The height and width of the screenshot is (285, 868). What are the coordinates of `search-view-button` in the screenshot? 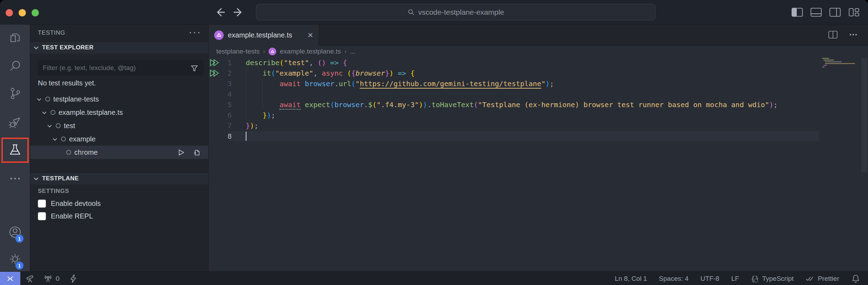 It's located at (15, 66).